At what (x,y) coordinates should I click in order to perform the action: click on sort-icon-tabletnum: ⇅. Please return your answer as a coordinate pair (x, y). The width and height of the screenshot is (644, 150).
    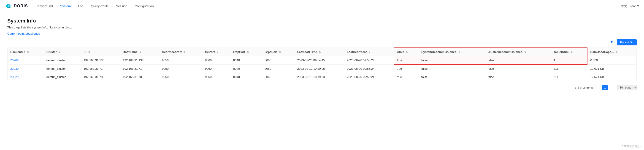
    Looking at the image, I should click on (571, 52).